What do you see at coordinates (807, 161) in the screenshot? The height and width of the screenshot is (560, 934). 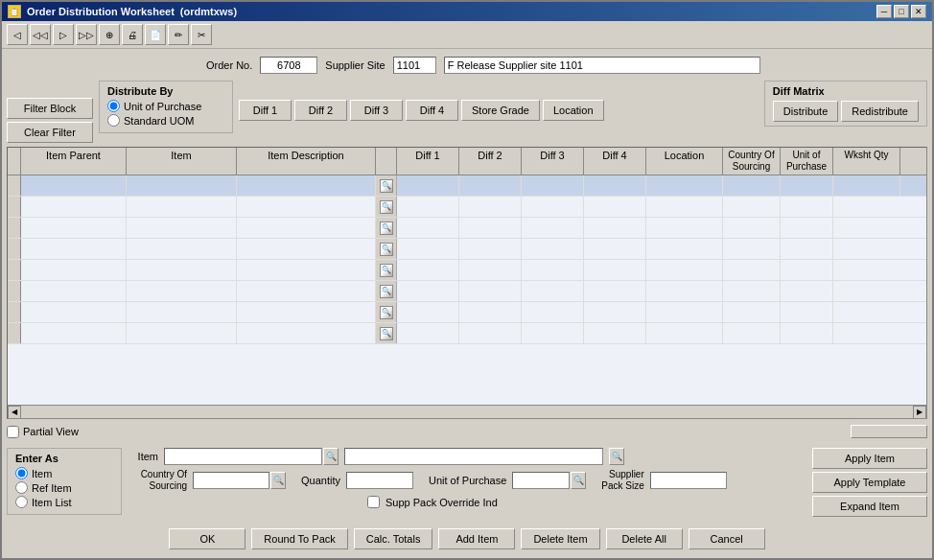 I see `col-header-uop: Unit ofPurchase` at bounding box center [807, 161].